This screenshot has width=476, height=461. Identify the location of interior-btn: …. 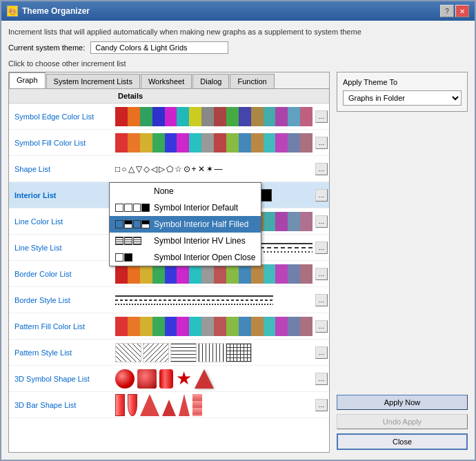
(321, 195).